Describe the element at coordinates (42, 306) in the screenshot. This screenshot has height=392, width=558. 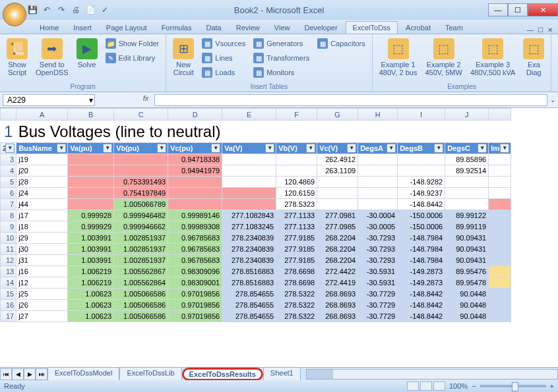
I see `cell: j26` at that location.